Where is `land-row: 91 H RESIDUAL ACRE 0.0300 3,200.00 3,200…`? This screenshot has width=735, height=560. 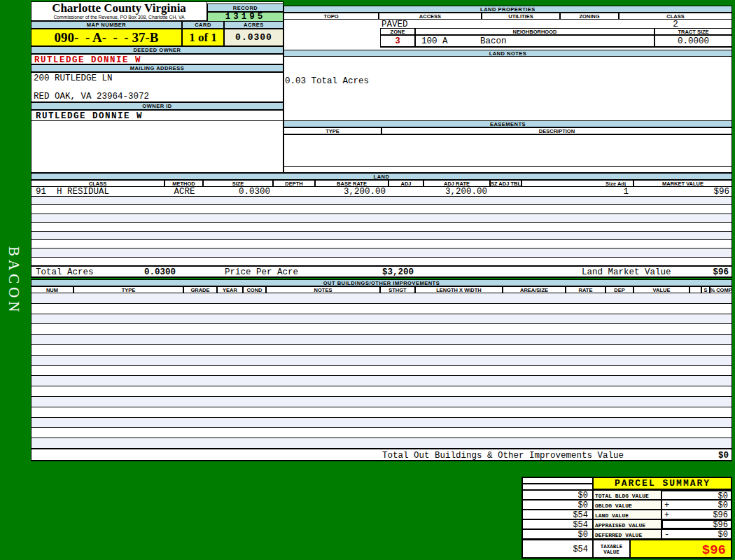
land-row: 91 H RESIDUAL ACRE 0.0300 3,200.00 3,200… is located at coordinates (382, 192).